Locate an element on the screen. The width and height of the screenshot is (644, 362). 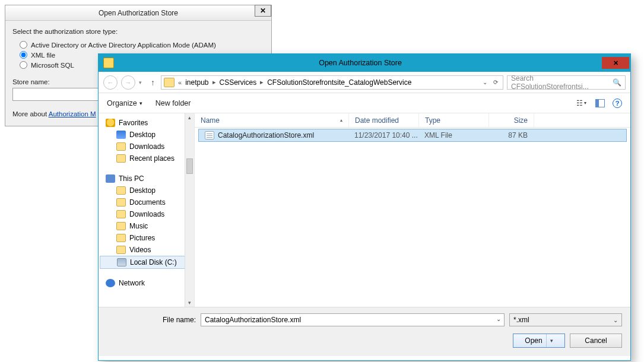
tree-label: Downloads is located at coordinates (147, 147).